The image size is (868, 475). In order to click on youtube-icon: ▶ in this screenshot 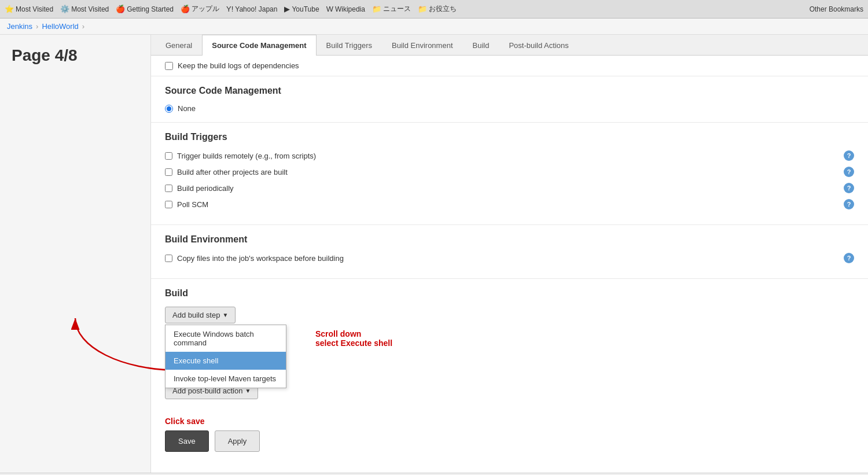, I will do `click(287, 9)`.